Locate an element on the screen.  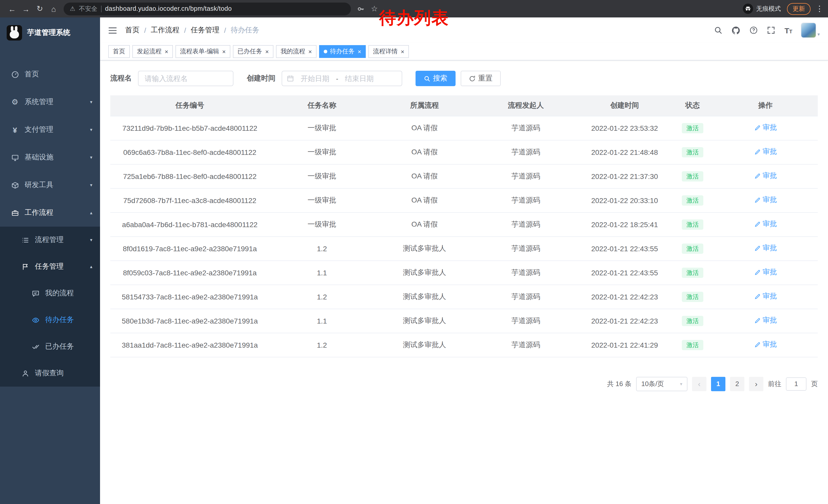
sidebar-item-workflow: 工作流程 ▴ is located at coordinates (50, 213).